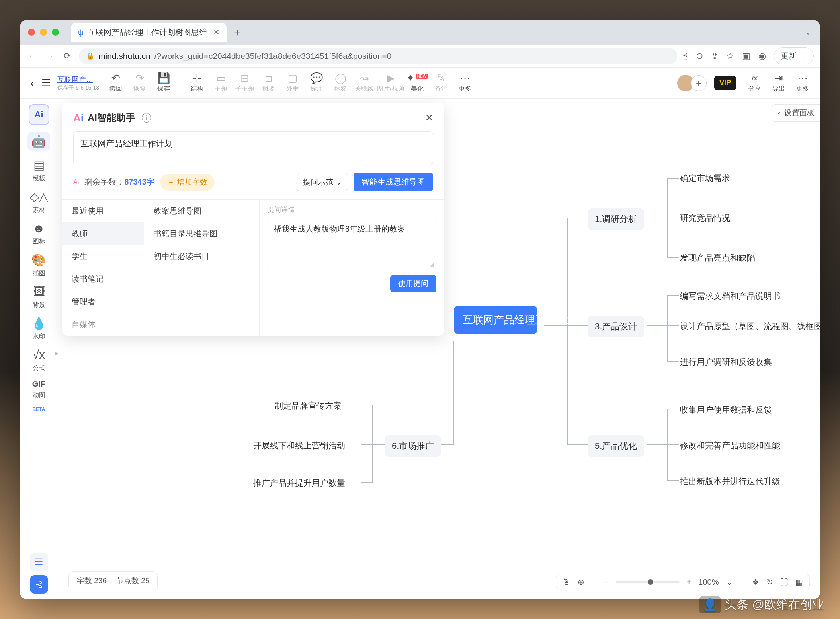 This screenshot has width=840, height=619. I want to click on share-icon: ⇪, so click(715, 56).